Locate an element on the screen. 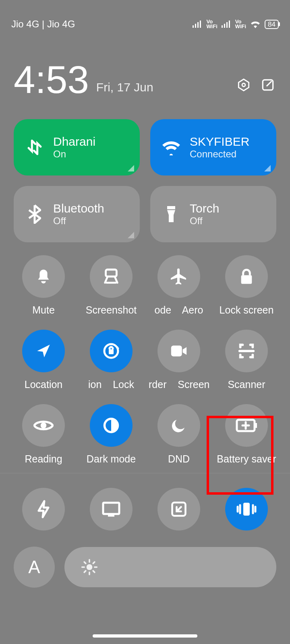  toggle-dark-mode: Dark mode is located at coordinates (111, 435).